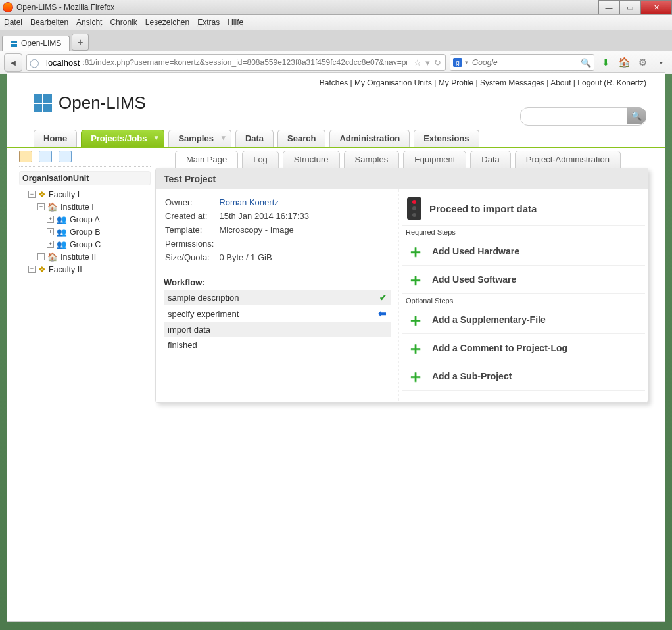 The height and width of the screenshot is (630, 672). Describe the element at coordinates (85, 178) in the screenshot. I see `tree-header: OrganisationUnit` at that location.